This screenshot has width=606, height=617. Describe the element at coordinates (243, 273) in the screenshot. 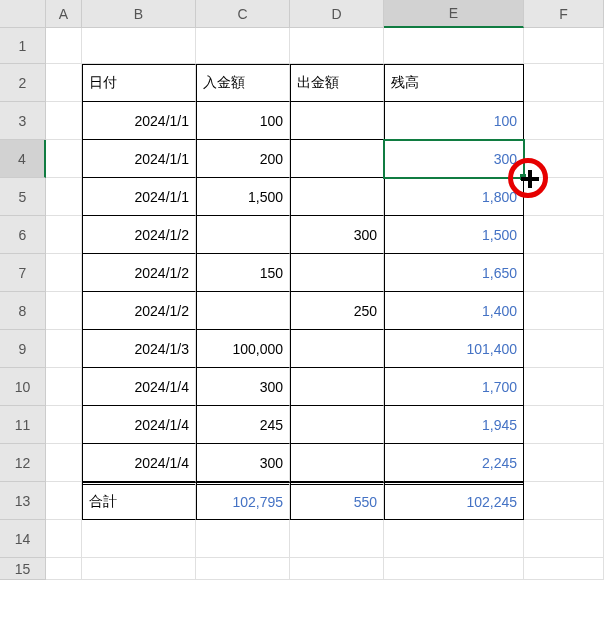

I see `cell-C7: 150` at that location.